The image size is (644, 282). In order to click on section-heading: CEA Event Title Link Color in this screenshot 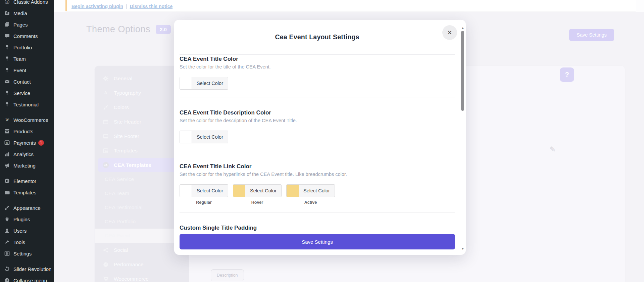, I will do `click(317, 167)`.